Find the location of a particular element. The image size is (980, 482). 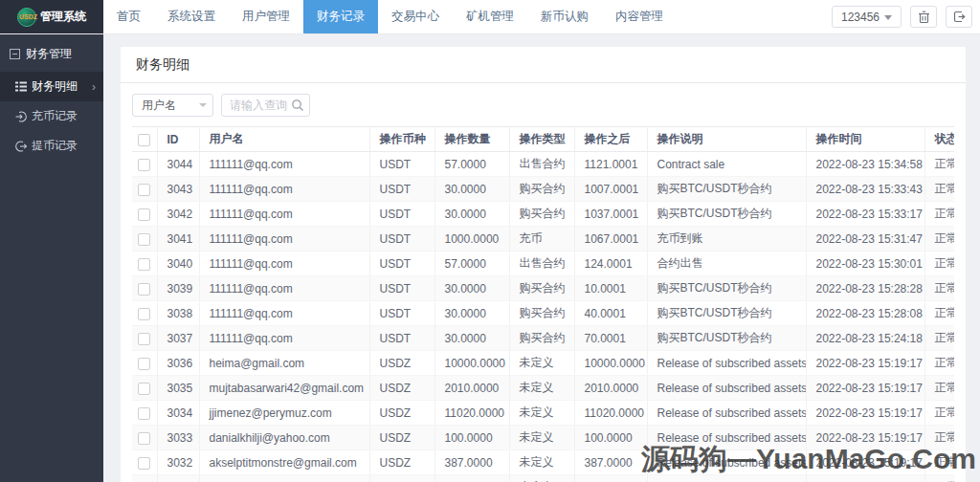

cell-amount: 10000.0000 is located at coordinates (472, 363).